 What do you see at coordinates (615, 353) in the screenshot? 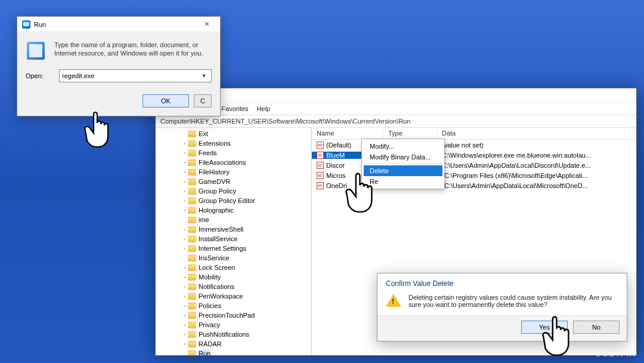
I see `watermark: UGETFIX` at bounding box center [615, 353].